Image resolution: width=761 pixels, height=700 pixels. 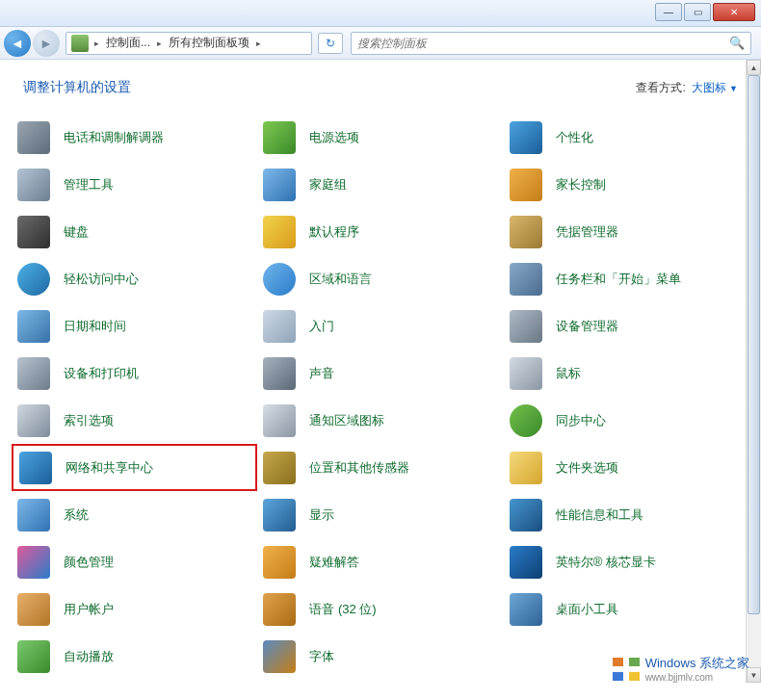 What do you see at coordinates (588, 609) in the screenshot?
I see `item-label: 桌面小工具` at bounding box center [588, 609].